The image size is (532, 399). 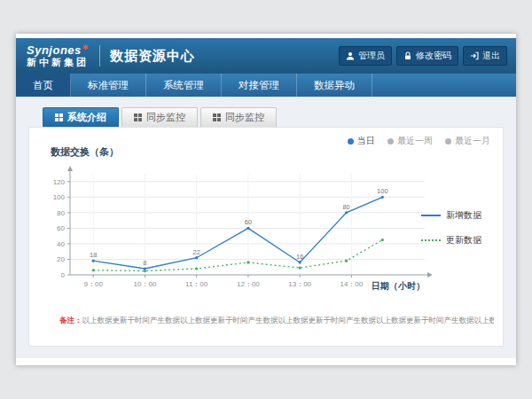 What do you see at coordinates (458, 240) in the screenshot?
I see `legend-updated-data: 更新数据` at bounding box center [458, 240].